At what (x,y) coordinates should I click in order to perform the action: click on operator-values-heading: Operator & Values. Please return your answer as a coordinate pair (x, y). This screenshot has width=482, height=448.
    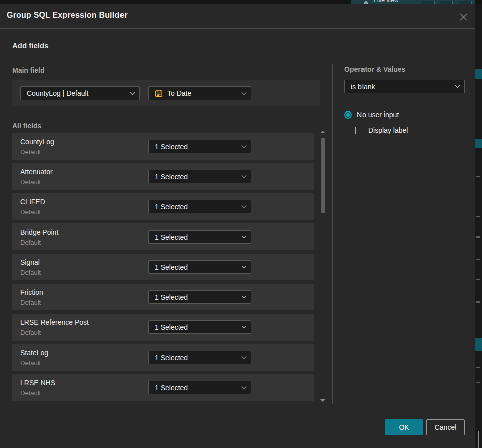
    Looking at the image, I should click on (375, 69).